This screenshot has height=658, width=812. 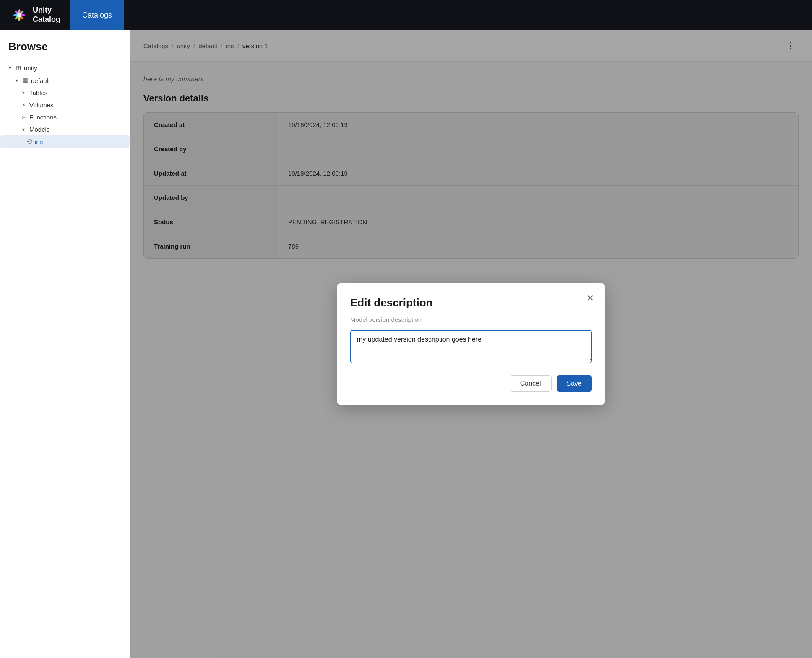 I want to click on sidebar-item-volumes: > Volumes, so click(x=65, y=105).